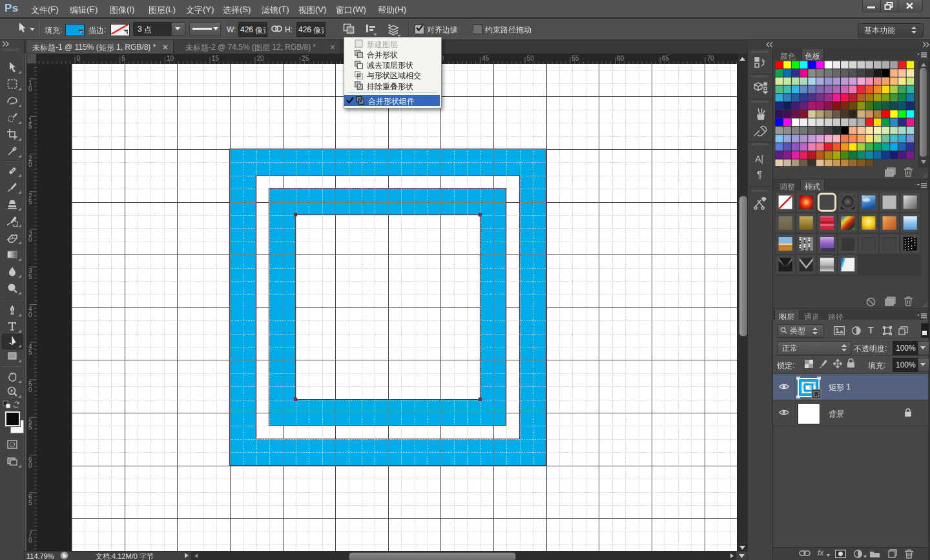 The height and width of the screenshot is (560, 930). What do you see at coordinates (260, 58) in the screenshot?
I see `svg-text: 20` at bounding box center [260, 58].